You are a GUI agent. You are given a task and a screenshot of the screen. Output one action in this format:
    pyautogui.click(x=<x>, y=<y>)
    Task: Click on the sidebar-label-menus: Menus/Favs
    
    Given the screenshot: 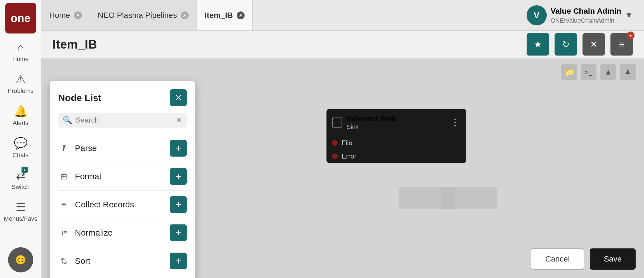 What is the action you would take?
    pyautogui.click(x=21, y=219)
    